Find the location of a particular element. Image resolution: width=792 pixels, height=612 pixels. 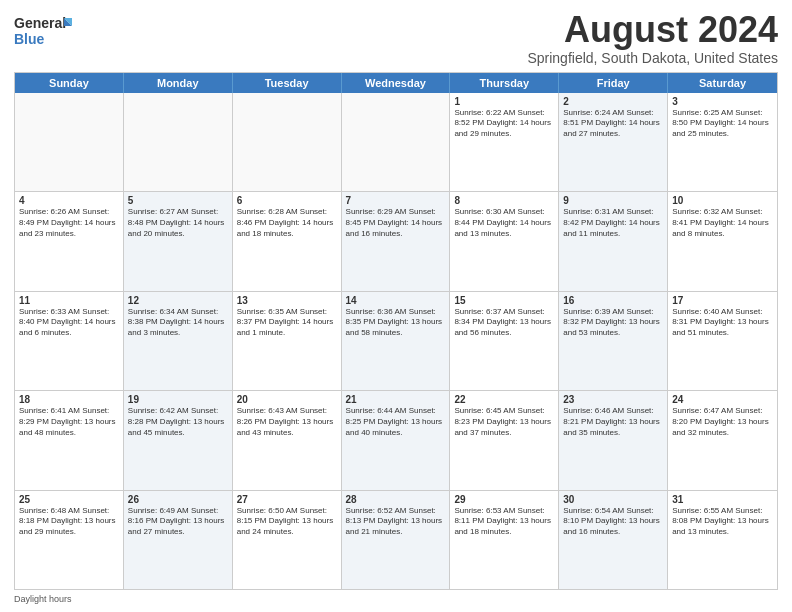

cell-info: Sunrise: 6:55 AM Sunset: 8:08 PM Dayligh… is located at coordinates (722, 522).